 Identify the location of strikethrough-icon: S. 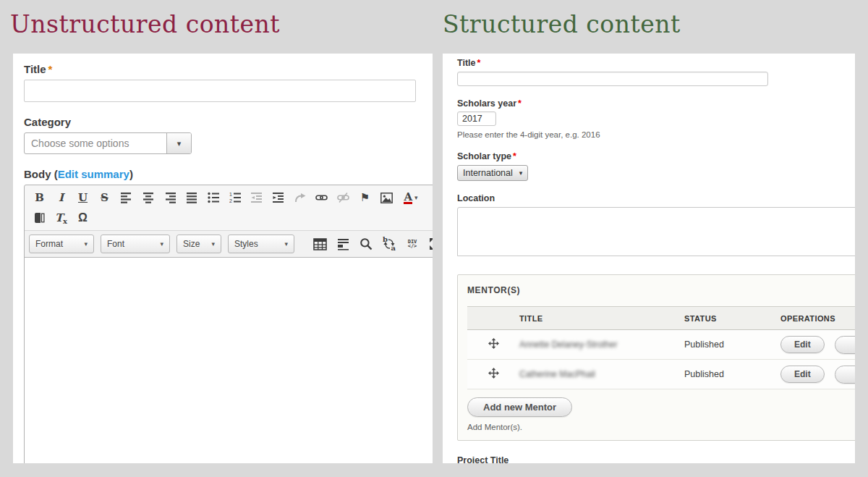
(104, 198).